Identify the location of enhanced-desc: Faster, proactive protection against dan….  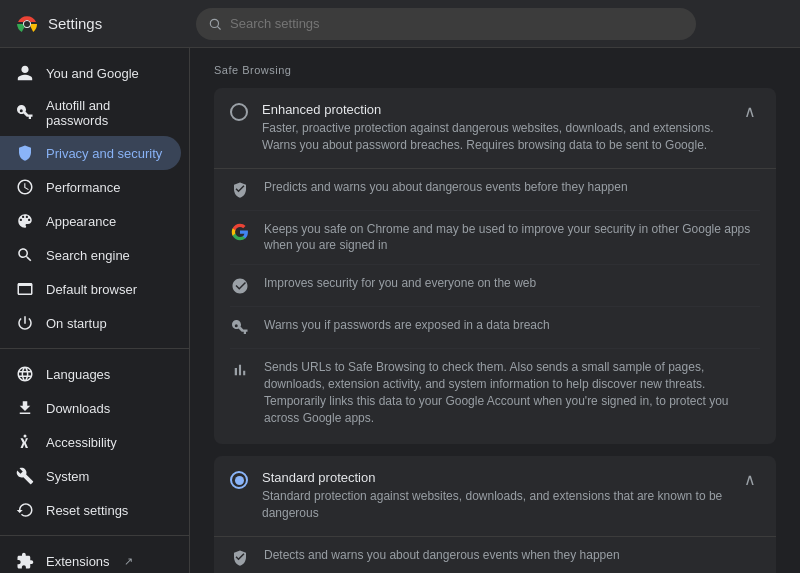
(494, 137).